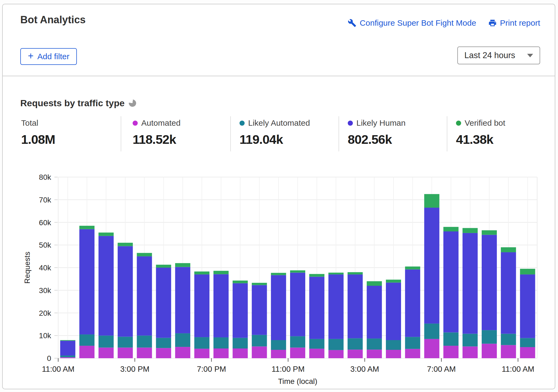 The height and width of the screenshot is (392, 558). What do you see at coordinates (45, 290) in the screenshot?
I see `y-tick-label: 30k` at bounding box center [45, 290].